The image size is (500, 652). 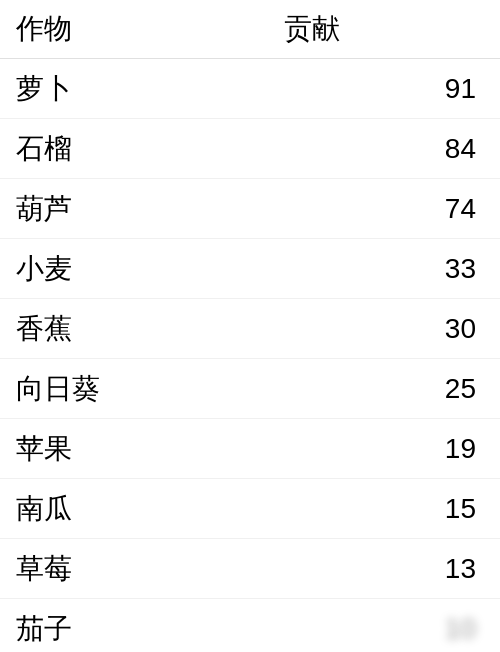 What do you see at coordinates (250, 30) in the screenshot?
I see `table-header: 作物 贡献` at bounding box center [250, 30].